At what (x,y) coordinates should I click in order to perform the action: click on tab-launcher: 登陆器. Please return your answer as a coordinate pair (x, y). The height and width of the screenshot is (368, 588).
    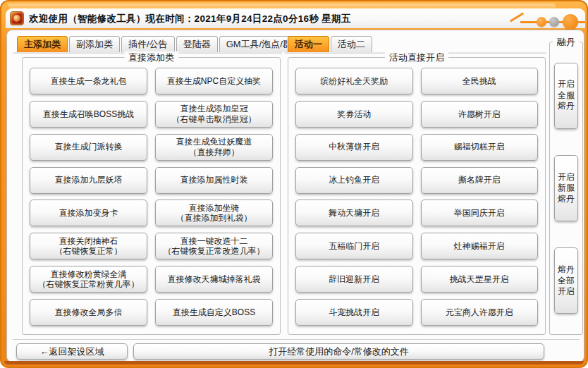
    Looking at the image, I should click on (197, 44).